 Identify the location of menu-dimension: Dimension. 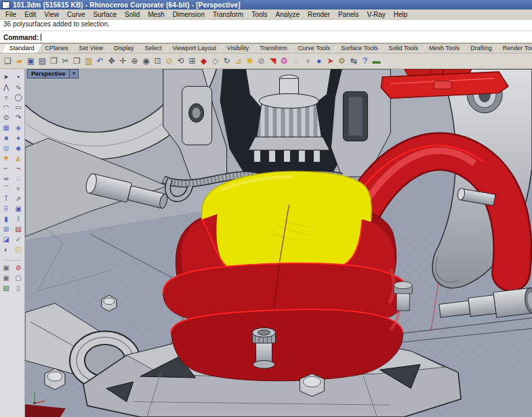
(188, 15).